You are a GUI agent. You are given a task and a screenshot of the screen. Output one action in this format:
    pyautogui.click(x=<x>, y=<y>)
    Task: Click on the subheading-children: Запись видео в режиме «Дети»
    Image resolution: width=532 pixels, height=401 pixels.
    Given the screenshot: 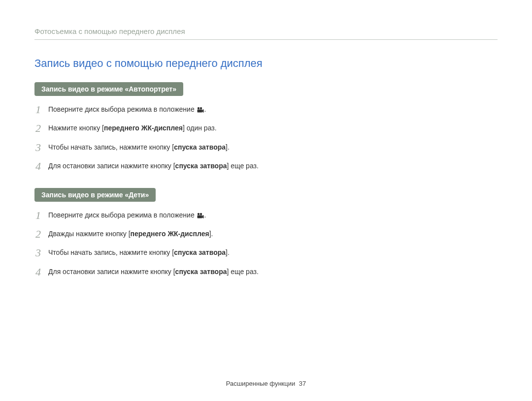 What is the action you would take?
    pyautogui.click(x=95, y=195)
    